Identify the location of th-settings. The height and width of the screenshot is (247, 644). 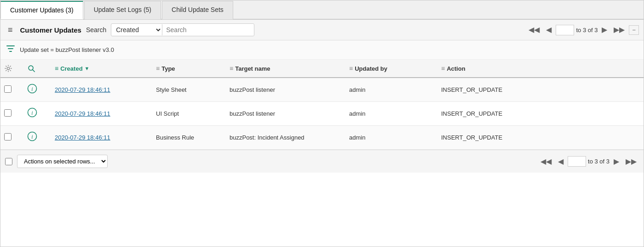
(12, 68).